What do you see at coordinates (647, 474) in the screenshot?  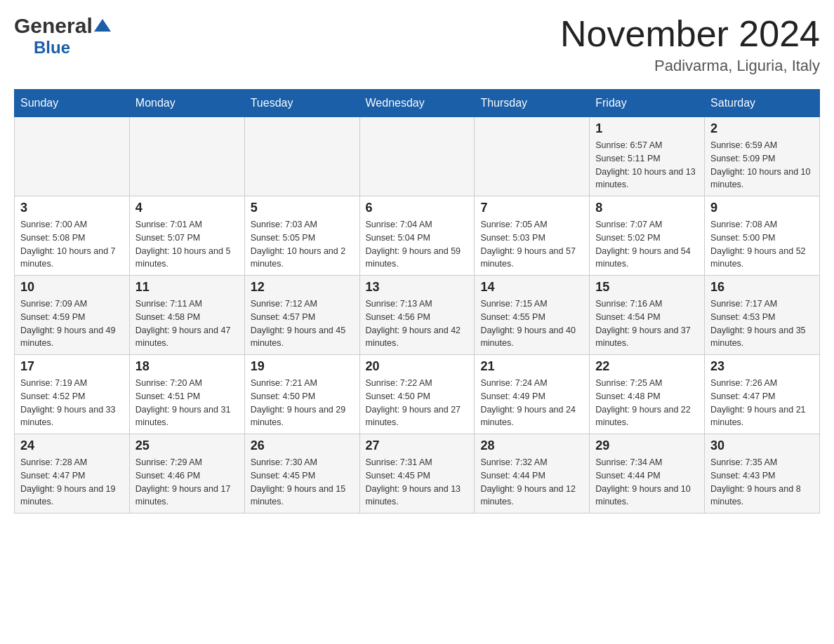 I see `calendar-cell: 29Sunrise: 7:34 AMSunset: 4:44 PMDayligh…` at bounding box center [647, 474].